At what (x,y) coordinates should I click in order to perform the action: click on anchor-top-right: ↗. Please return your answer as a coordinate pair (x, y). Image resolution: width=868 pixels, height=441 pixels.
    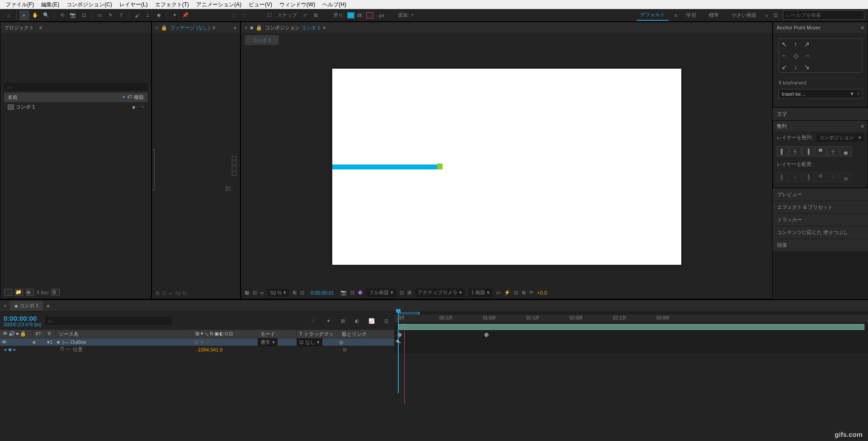
    Looking at the image, I should click on (807, 44).